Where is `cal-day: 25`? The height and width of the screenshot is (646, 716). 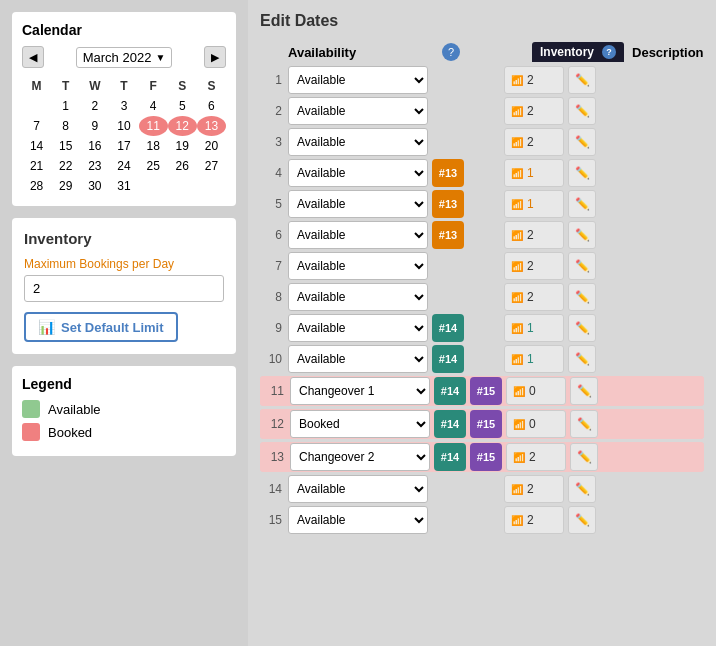
cal-day: 25 is located at coordinates (154, 166).